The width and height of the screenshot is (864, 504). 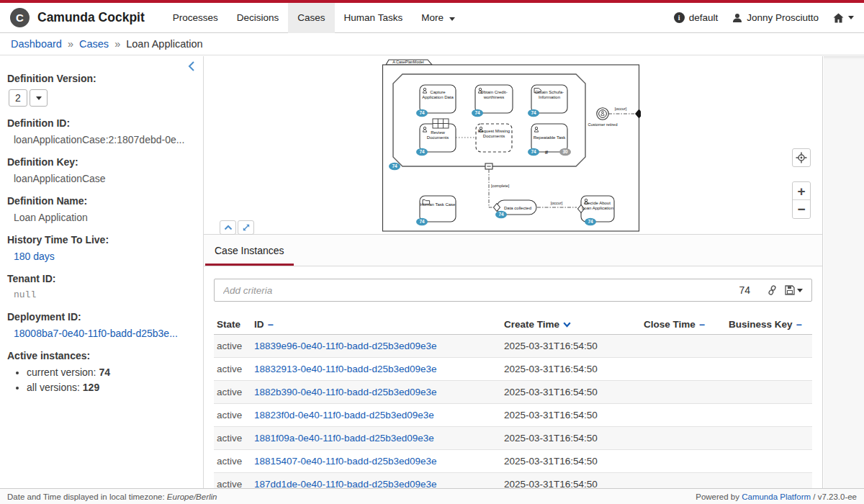 What do you see at coordinates (680, 17) in the screenshot?
I see `info-icon: i` at bounding box center [680, 17].